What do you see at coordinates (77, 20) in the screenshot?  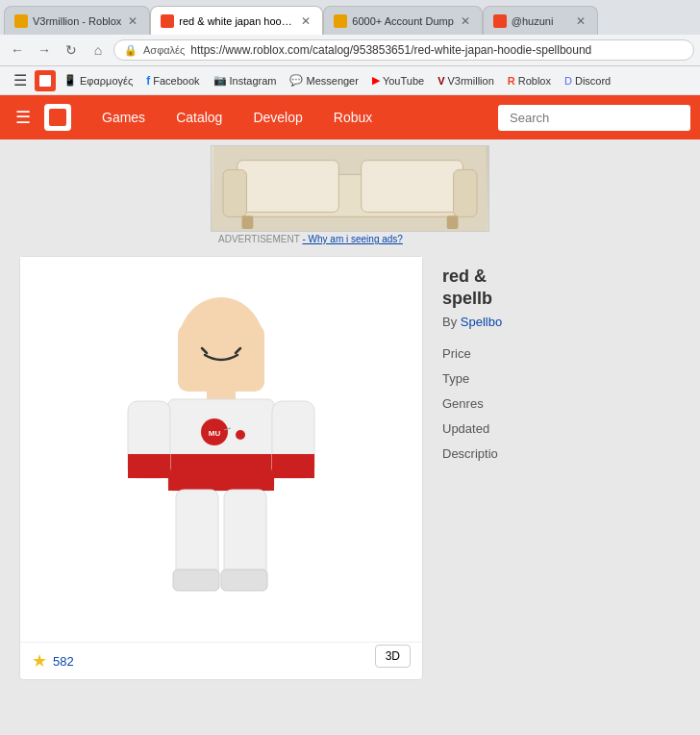 I see `tab-v3rmillion: V3rmillion - Roblox ✕` at bounding box center [77, 20].